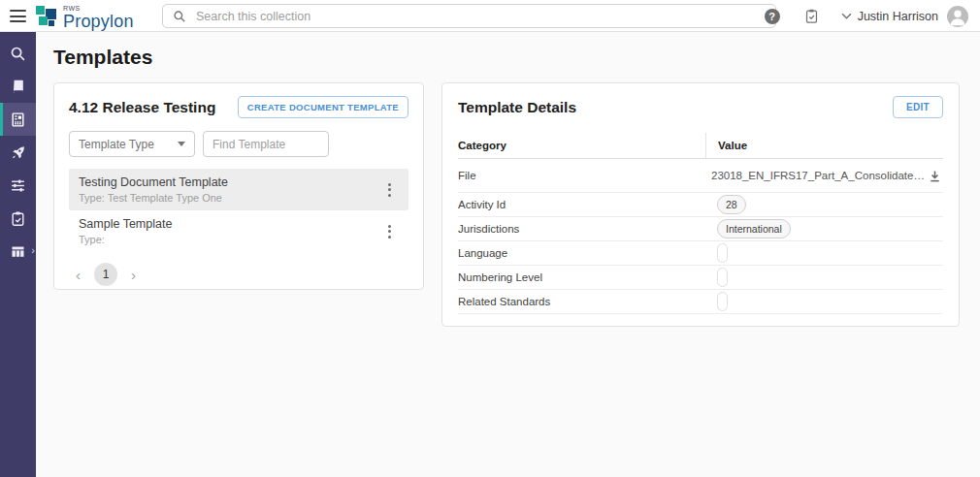  I want to click on rocket-icon, so click(17, 153).